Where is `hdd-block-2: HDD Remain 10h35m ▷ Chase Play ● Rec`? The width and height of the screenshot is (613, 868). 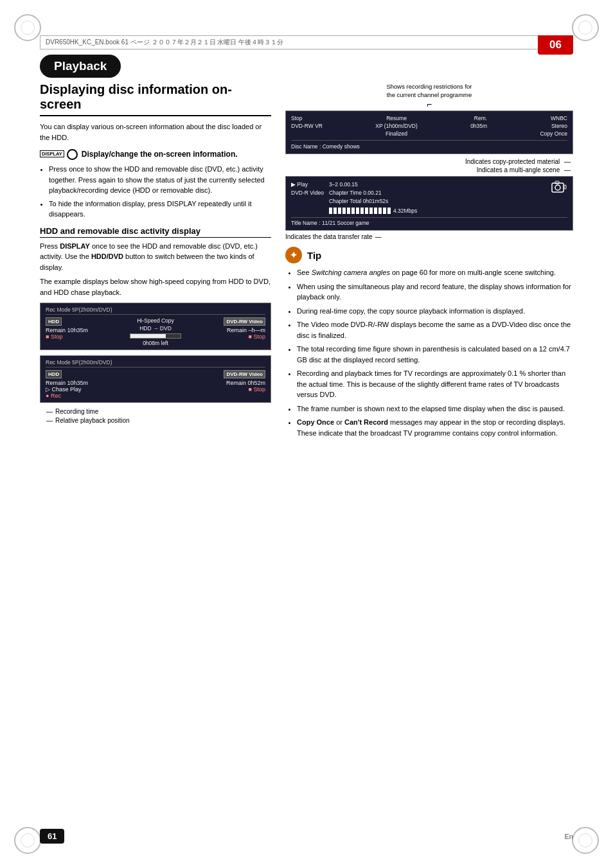
hdd-block-2: HDD Remain 10h35m ▷ Chase Play ● Rec is located at coordinates (75, 384).